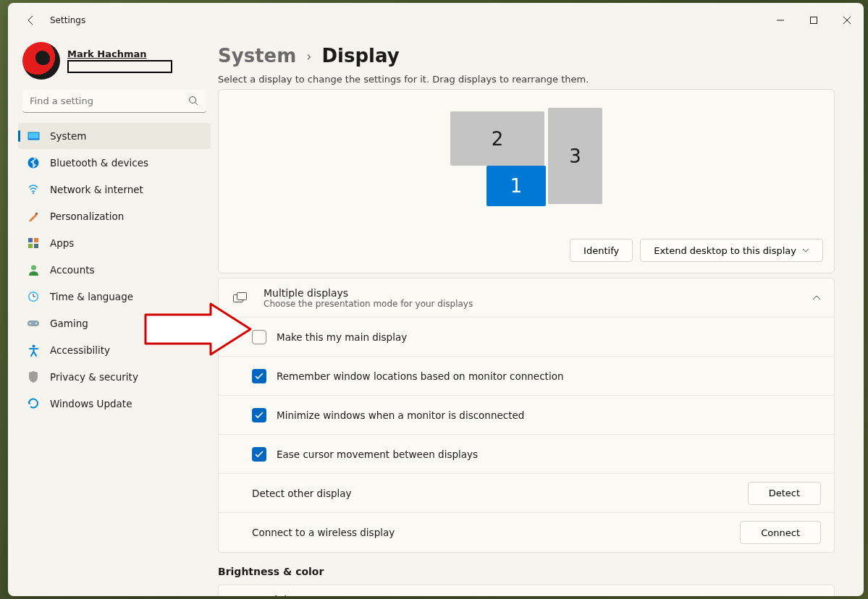 Image resolution: width=868 pixels, height=599 pixels. What do you see at coordinates (526, 590) in the screenshot?
I see `brightness-card: Brightness Adjust the brightness of the …` at bounding box center [526, 590].